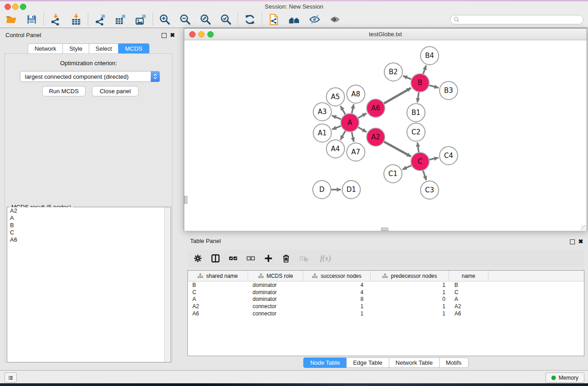 This screenshot has height=386, width=588. Describe the element at coordinates (343, 110) in the screenshot. I see `graph-edge-A-A5` at that location.